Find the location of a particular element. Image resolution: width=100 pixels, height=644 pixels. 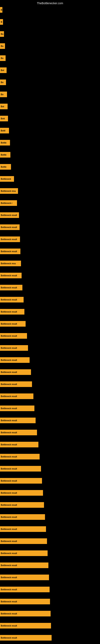

bar-label-2: B is located at coordinates (1, 22).